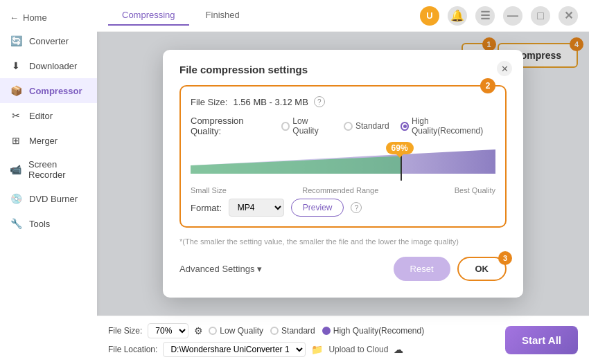 This screenshot has width=589, height=364. I want to click on modal-action-buttons: Reset OK 3, so click(450, 269).